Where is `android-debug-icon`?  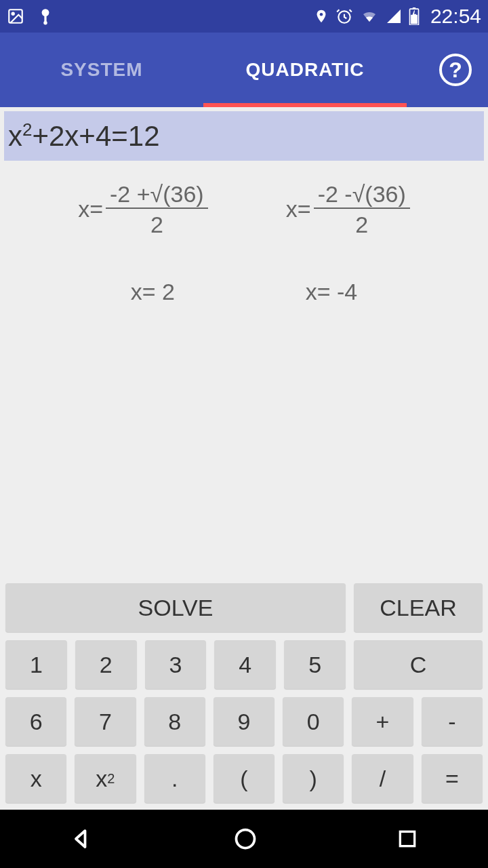
android-debug-icon is located at coordinates (45, 16).